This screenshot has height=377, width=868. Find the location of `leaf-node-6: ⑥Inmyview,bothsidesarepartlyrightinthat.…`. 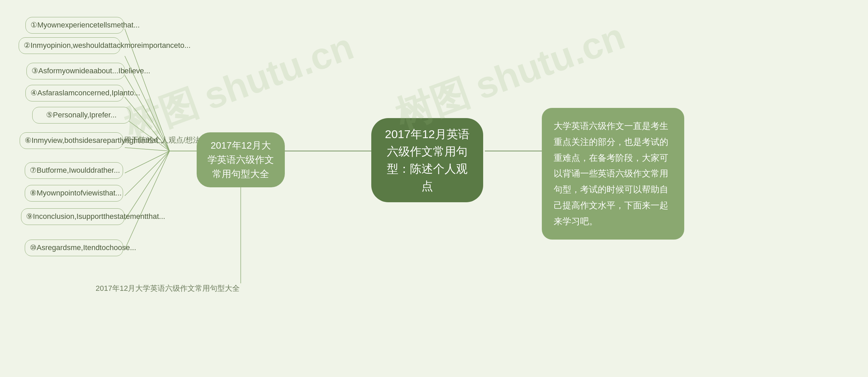

leaf-node-6: ⑥Inmyview,bothsidesarepartlyrightinthat.… is located at coordinates (71, 140).